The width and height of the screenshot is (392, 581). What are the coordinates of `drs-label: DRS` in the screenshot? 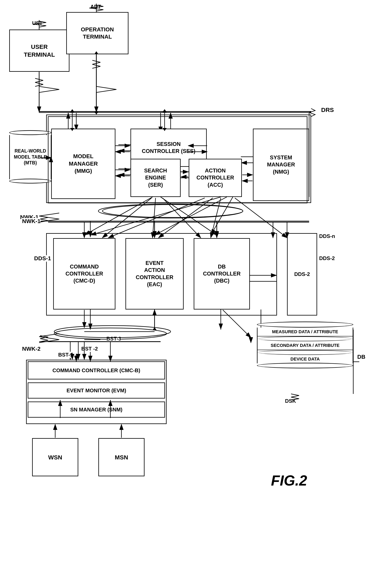 It's located at (328, 110).